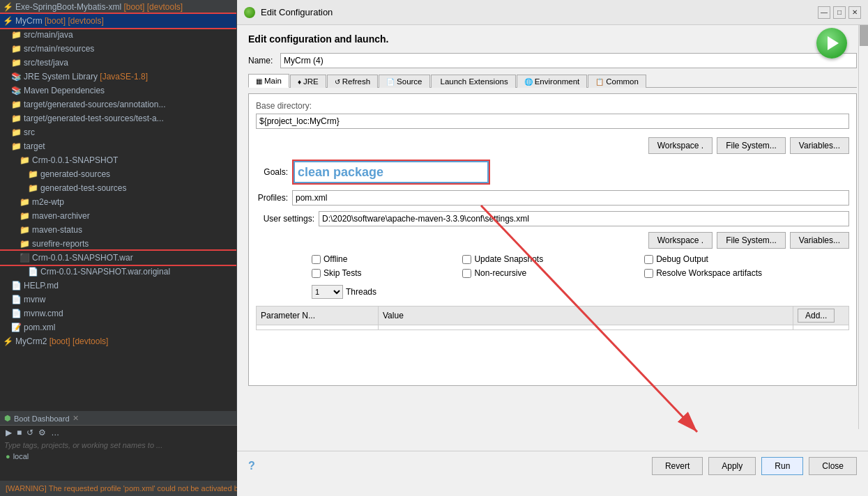 This screenshot has width=868, height=496. What do you see at coordinates (119, 272) in the screenshot?
I see `tree-item: 📄Crm-0.0.1-SNAPSHOT.war.original` at bounding box center [119, 272].